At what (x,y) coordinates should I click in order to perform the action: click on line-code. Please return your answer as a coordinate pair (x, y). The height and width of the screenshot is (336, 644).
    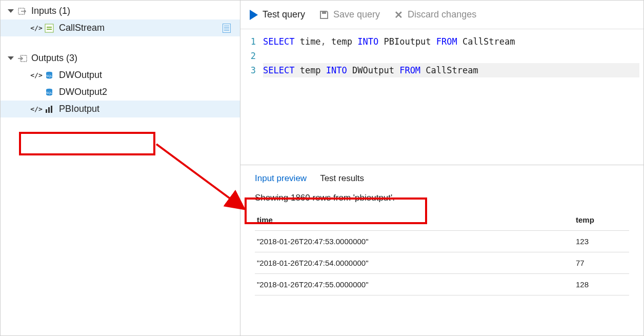
    Looking at the image, I should click on (451, 56).